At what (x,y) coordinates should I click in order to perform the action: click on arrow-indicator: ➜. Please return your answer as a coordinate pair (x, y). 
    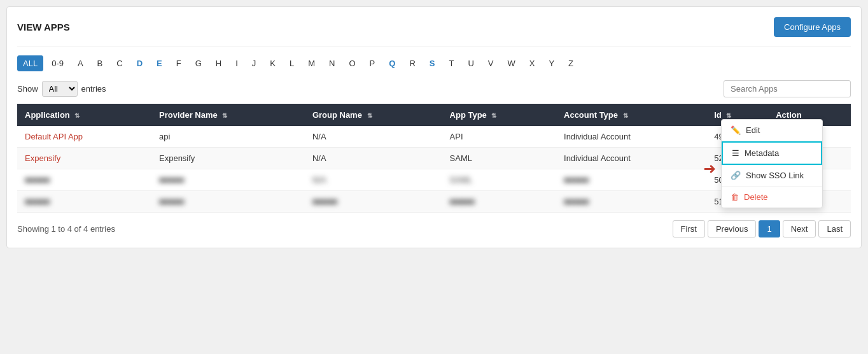
    Looking at the image, I should click on (710, 169).